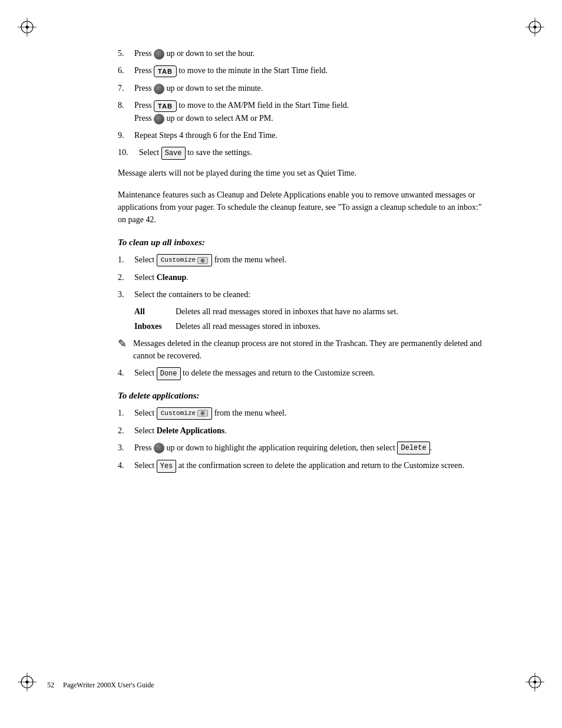 The image size is (562, 728). What do you see at coordinates (305, 430) in the screenshot?
I see `delete-step-2: 2. Select Delete Applications.` at bounding box center [305, 430].